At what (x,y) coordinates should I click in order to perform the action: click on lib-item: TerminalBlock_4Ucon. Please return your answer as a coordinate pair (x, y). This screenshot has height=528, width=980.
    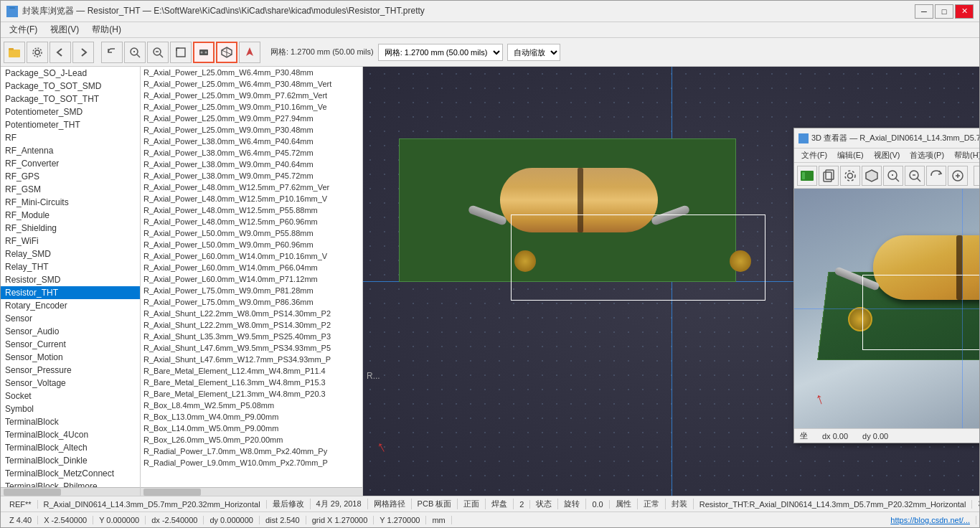
    Looking at the image, I should click on (70, 435).